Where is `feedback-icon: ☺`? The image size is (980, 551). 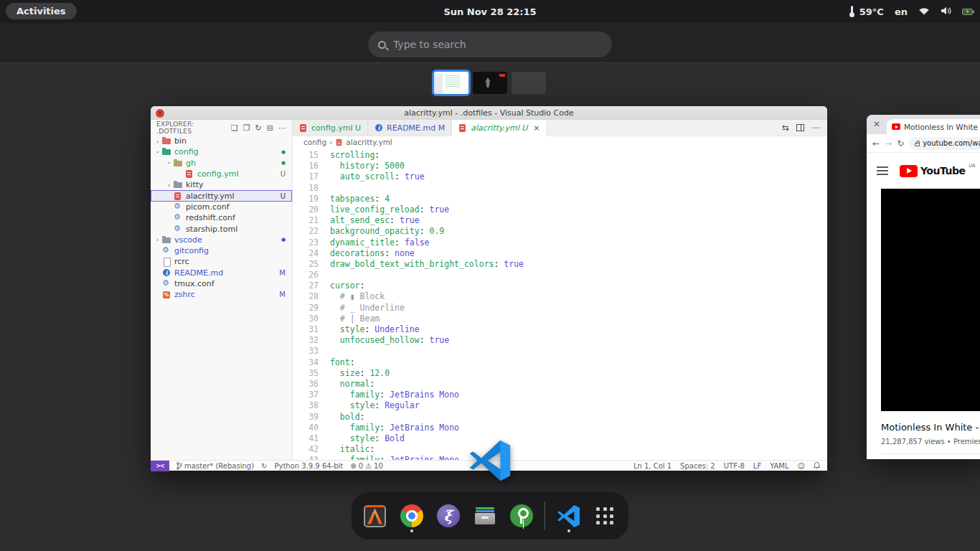 feedback-icon: ☺ is located at coordinates (801, 466).